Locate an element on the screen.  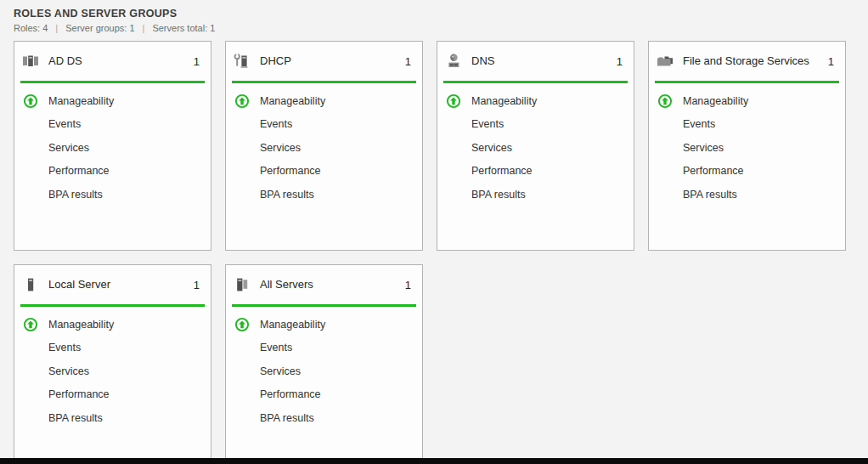
tile-title: AD DS is located at coordinates (121, 61).